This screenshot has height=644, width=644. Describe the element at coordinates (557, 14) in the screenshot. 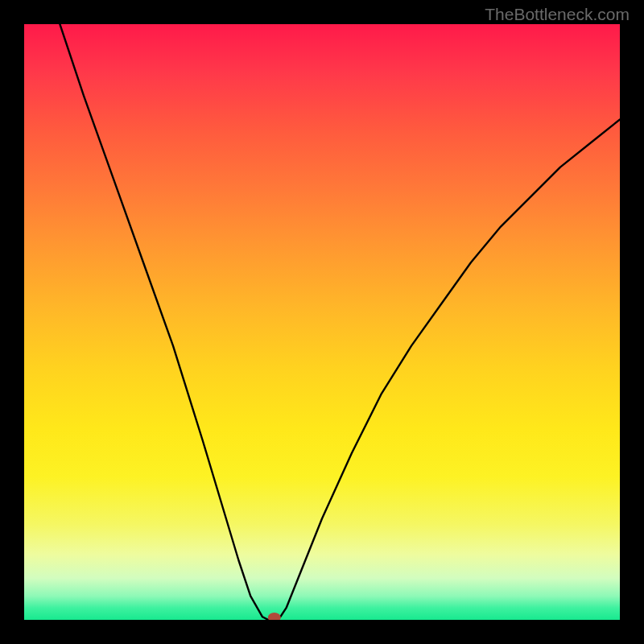

I see `watermark-text: TheBottleneck.com` at that location.